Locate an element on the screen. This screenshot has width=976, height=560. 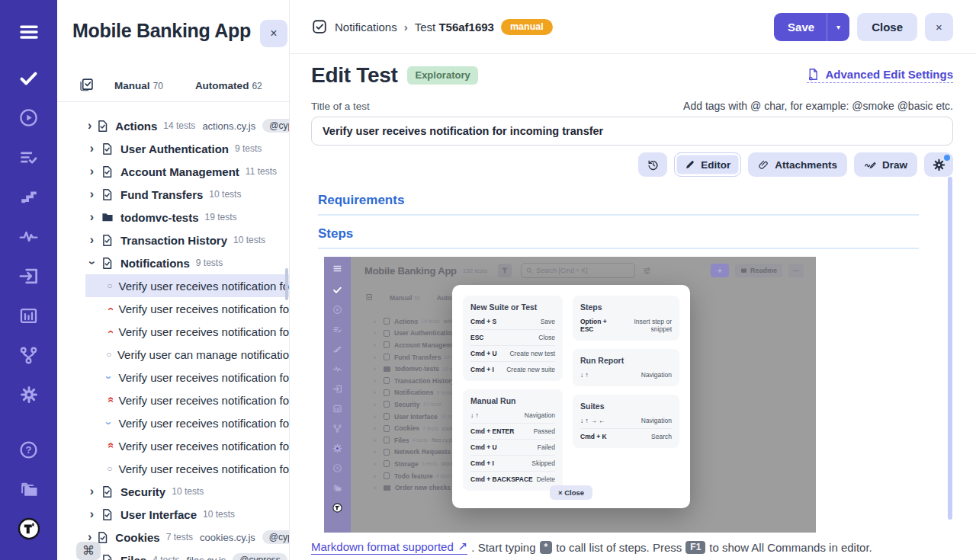
import-icon is located at coordinates (29, 276).